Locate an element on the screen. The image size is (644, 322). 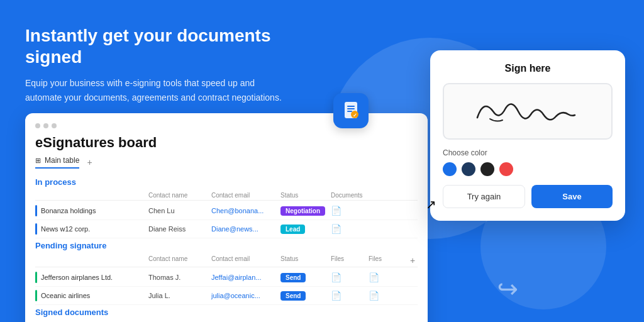
contact-email-oceanic: julia@oceanic... is located at coordinates (246, 296).